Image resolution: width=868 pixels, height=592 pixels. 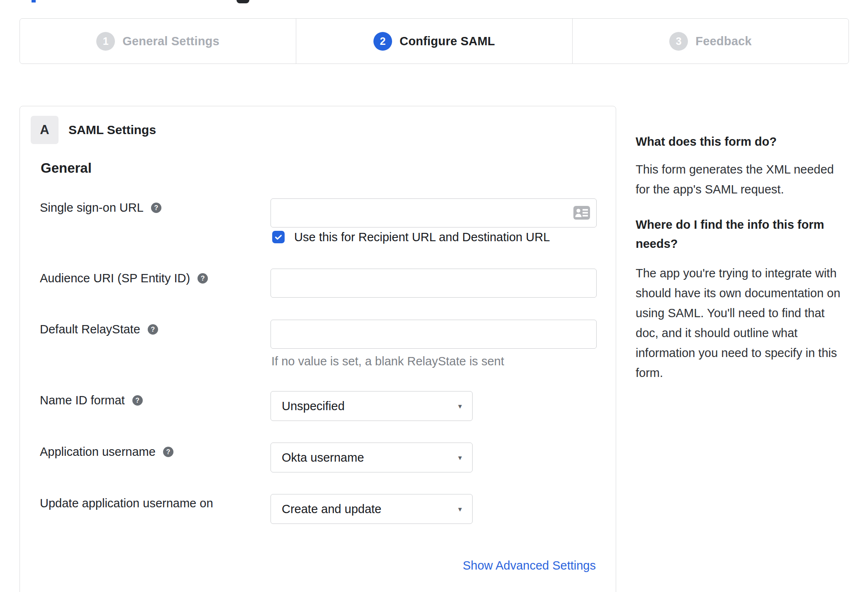 What do you see at coordinates (724, 42) in the screenshot?
I see `step-3-label: Feedback` at bounding box center [724, 42].